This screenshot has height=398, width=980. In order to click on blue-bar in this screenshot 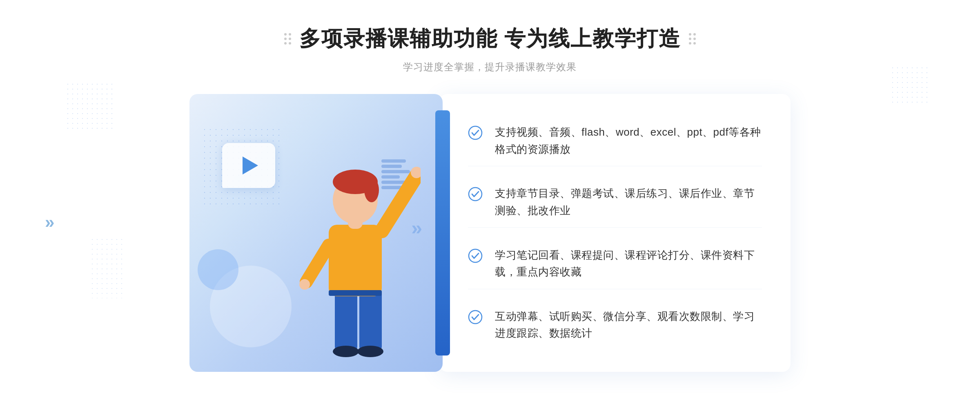, I will do `click(443, 233)`.